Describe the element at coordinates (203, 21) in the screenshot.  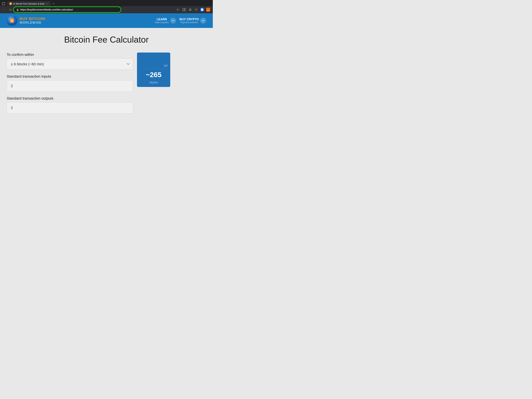
I see `buy-crypto-chevron` at that location.